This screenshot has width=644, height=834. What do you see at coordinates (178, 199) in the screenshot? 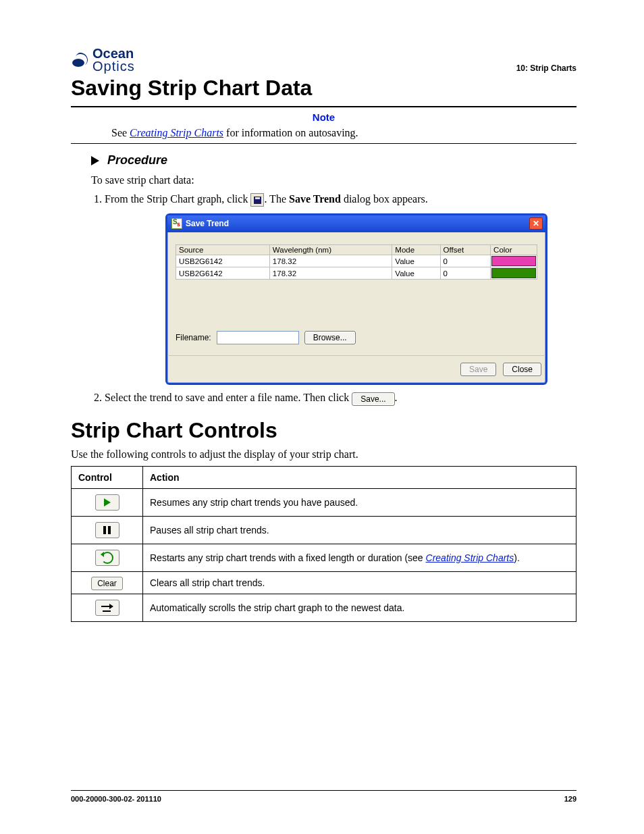
I see `step1-pre: From the Strip Chart graph, click` at bounding box center [178, 199].